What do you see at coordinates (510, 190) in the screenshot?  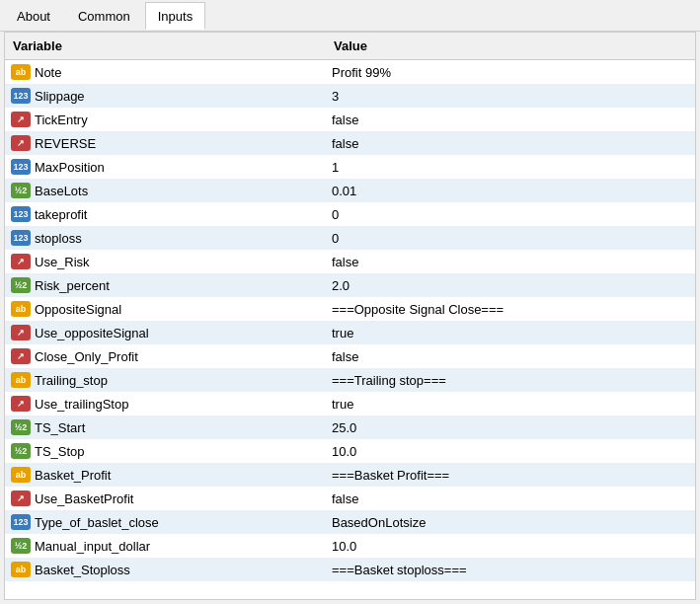 I see `value-cell: 0.01` at bounding box center [510, 190].